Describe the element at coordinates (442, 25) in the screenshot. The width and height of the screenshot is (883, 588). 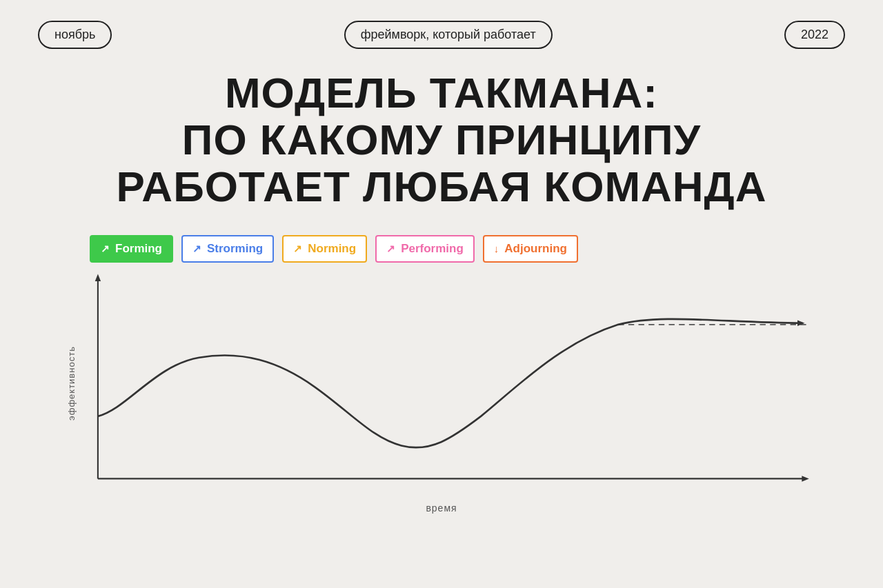
I see `header: ноябрь фреймворк, который работает 2022` at that location.